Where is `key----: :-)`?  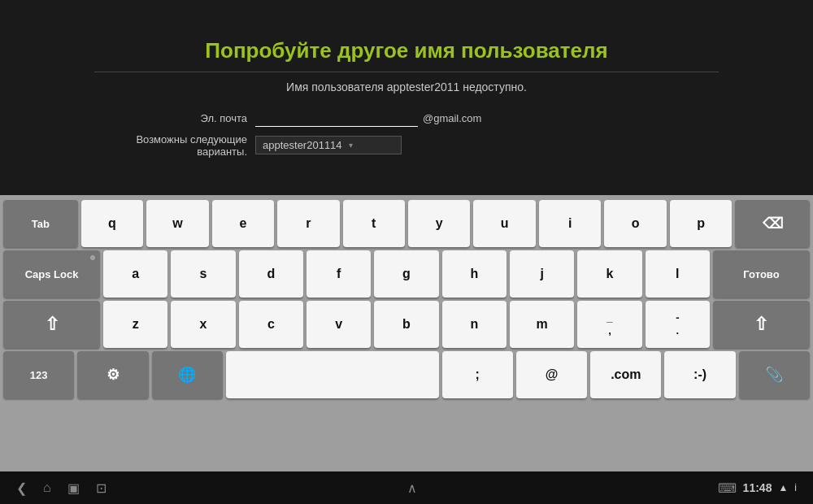 key----: :-) is located at coordinates (699, 375).